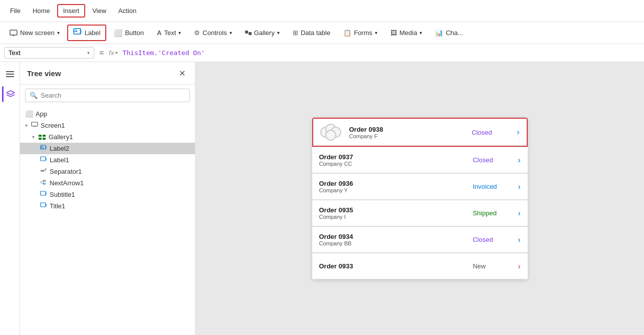  I want to click on row-arrow-3: ›, so click(519, 213).